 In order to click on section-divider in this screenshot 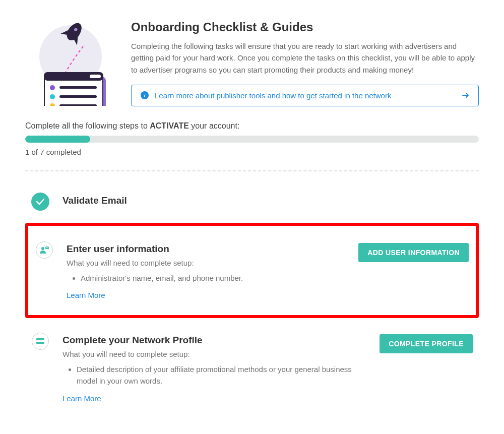, I will do `click(252, 171)`.